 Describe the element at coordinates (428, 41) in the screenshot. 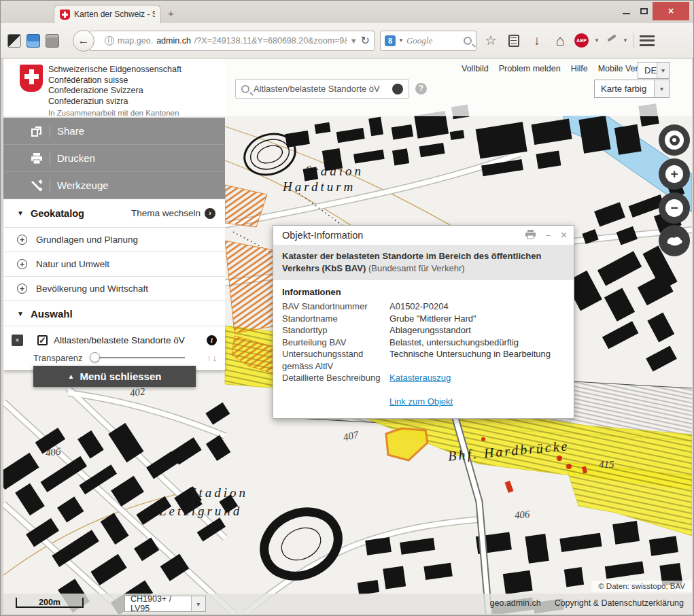

I see `browser-search-bar: 8 ▼ Google` at that location.